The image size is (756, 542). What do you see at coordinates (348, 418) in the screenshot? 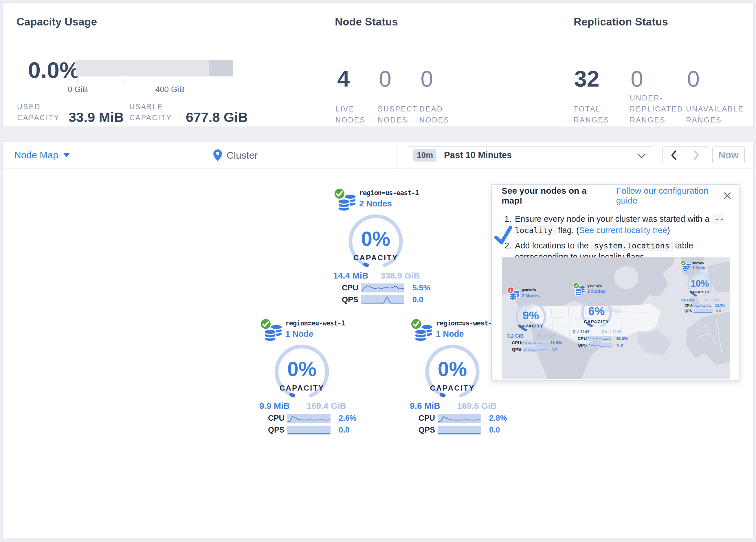
I see `cpu-value: 2.6%` at bounding box center [348, 418].